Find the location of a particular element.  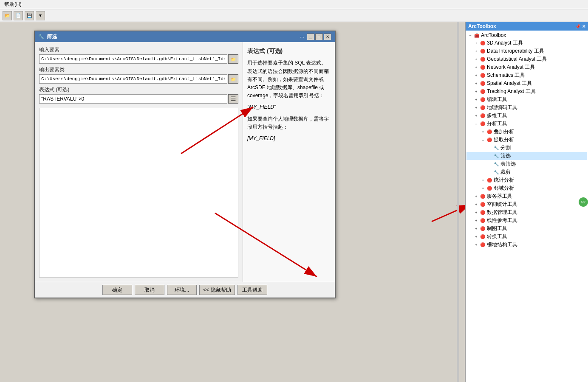

carto-expander: + is located at coordinates (476, 229).